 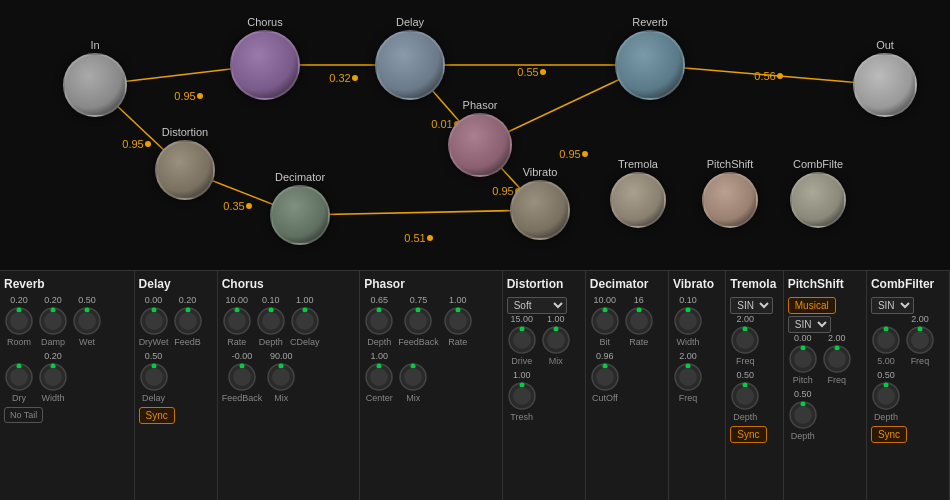 I want to click on chorus-knob-1: 0.10Depth, so click(x=271, y=321).